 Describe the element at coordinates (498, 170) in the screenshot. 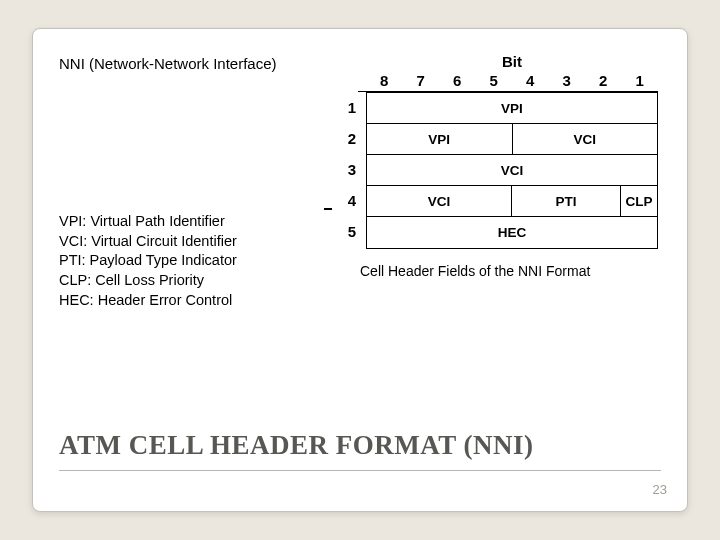

I see `grid-wrap: 1 2 3 4 5 VPI VPI VCI` at that location.